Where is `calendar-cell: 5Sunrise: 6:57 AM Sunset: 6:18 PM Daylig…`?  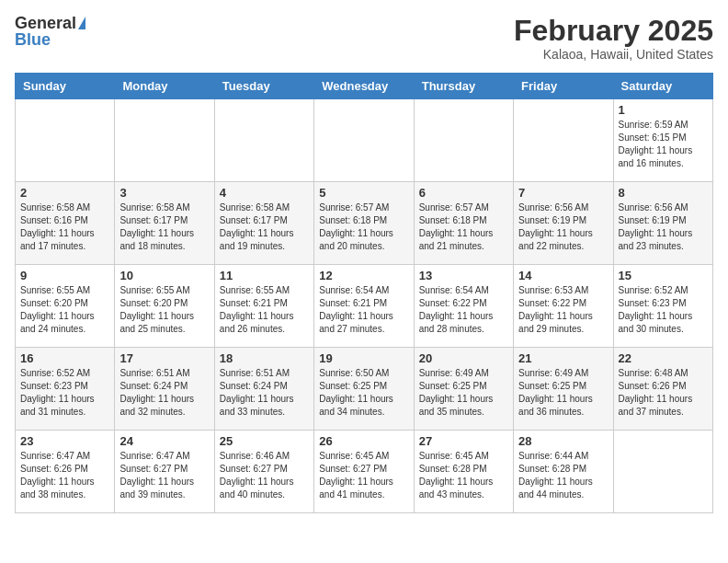 calendar-cell: 5Sunrise: 6:57 AM Sunset: 6:18 PM Daylig… is located at coordinates (364, 224).